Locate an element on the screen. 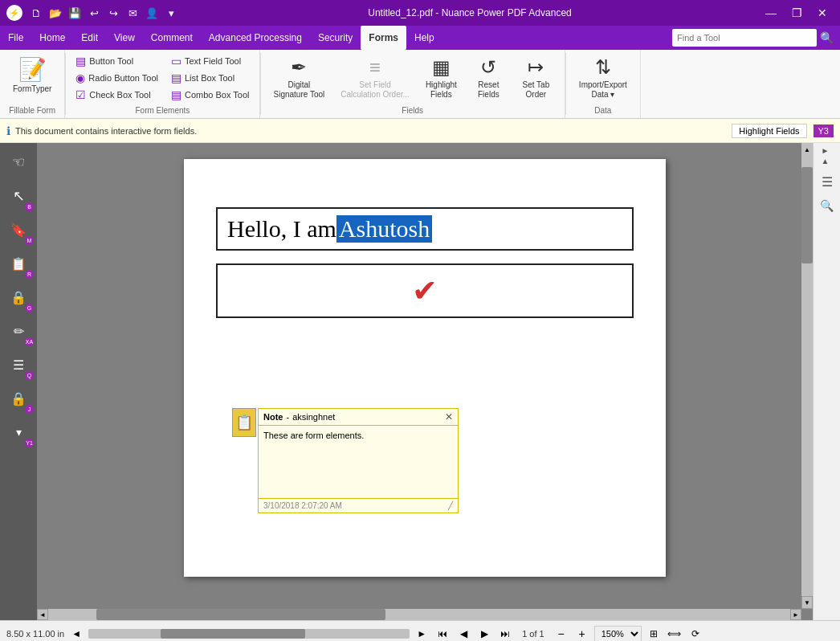 The width and height of the screenshot is (840, 641). import-export-btn: ⇅ Import/ExportData ▾ is located at coordinates (603, 78).